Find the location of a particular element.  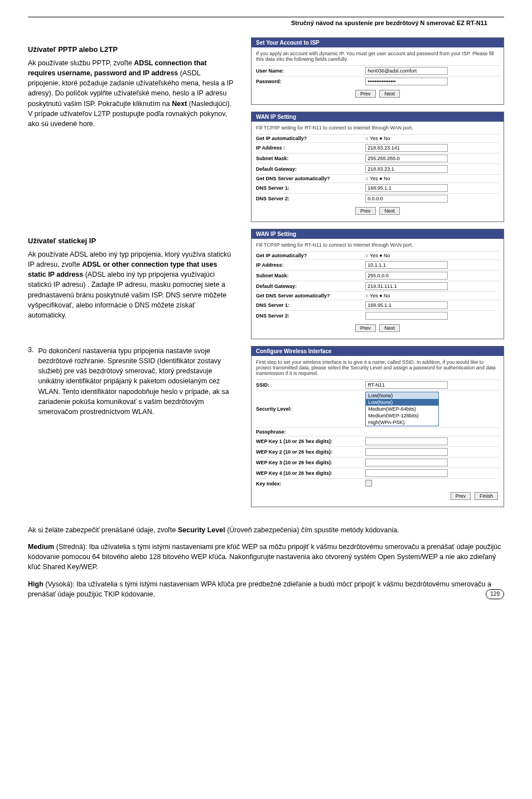

l: Passphrase: is located at coordinates (311, 432).